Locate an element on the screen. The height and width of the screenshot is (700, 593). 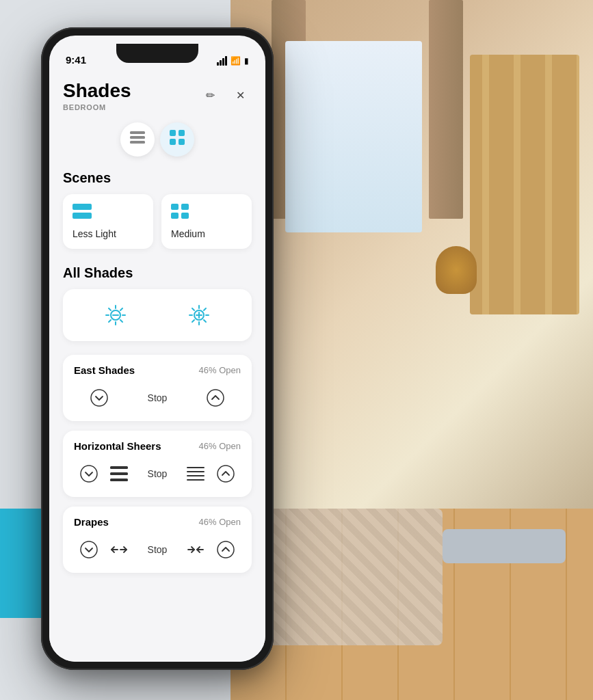
east-shades-name: East Shades is located at coordinates (104, 371).